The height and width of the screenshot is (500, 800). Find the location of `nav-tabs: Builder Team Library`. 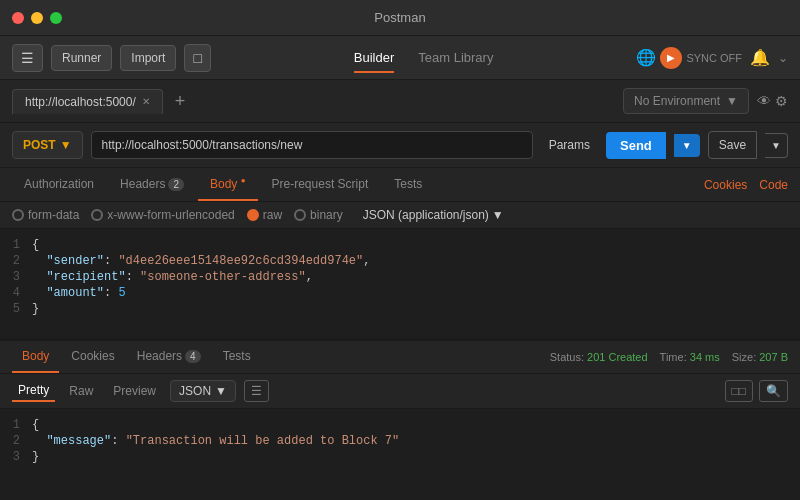

nav-tabs: Builder Team Library is located at coordinates (424, 58).